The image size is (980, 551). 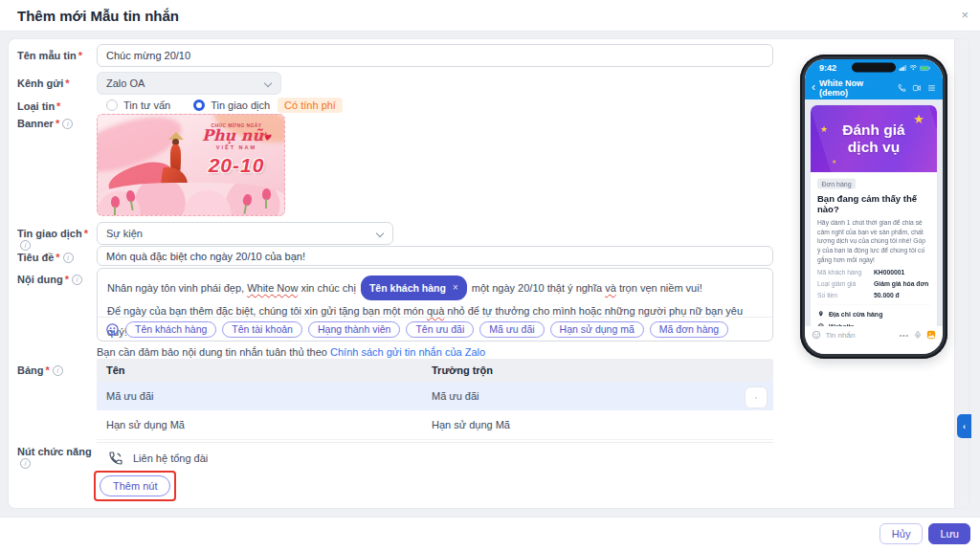 What do you see at coordinates (354, 329) in the screenshot?
I see `merge-field-member-tier: Hạng thành viên` at bounding box center [354, 329].